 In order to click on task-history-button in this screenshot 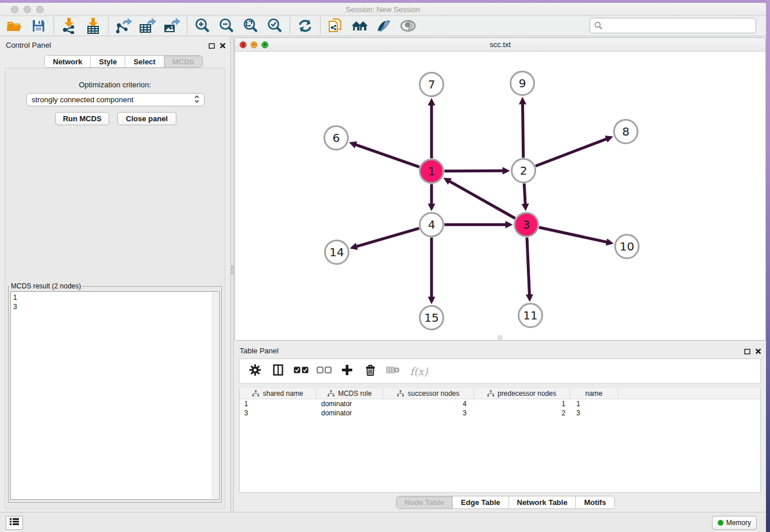, I will do `click(14, 523)`.